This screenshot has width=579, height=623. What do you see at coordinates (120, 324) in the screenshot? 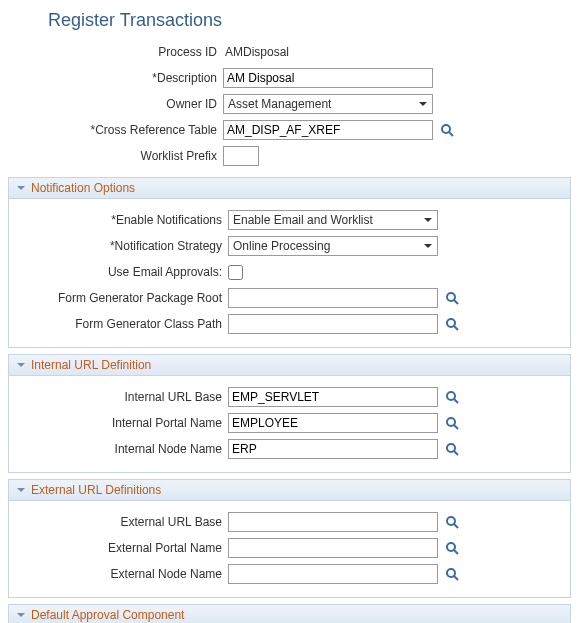
I see `class-path-label: Form Generator Class Path` at bounding box center [120, 324].